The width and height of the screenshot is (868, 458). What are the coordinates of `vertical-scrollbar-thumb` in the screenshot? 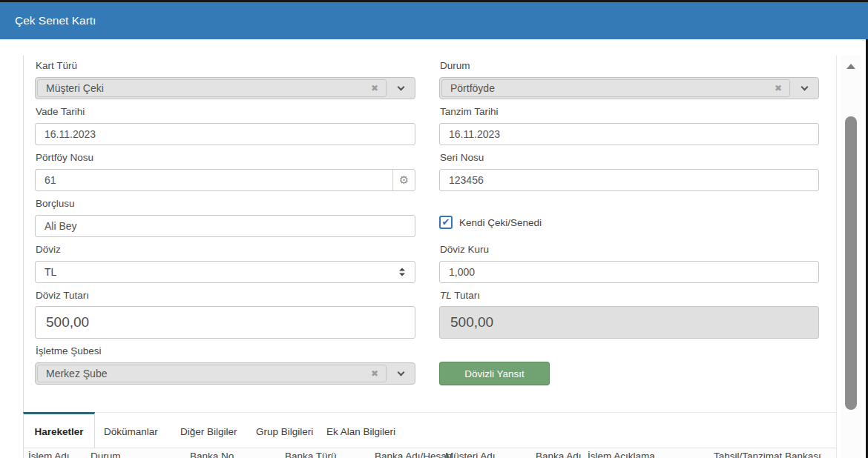 It's located at (851, 263).